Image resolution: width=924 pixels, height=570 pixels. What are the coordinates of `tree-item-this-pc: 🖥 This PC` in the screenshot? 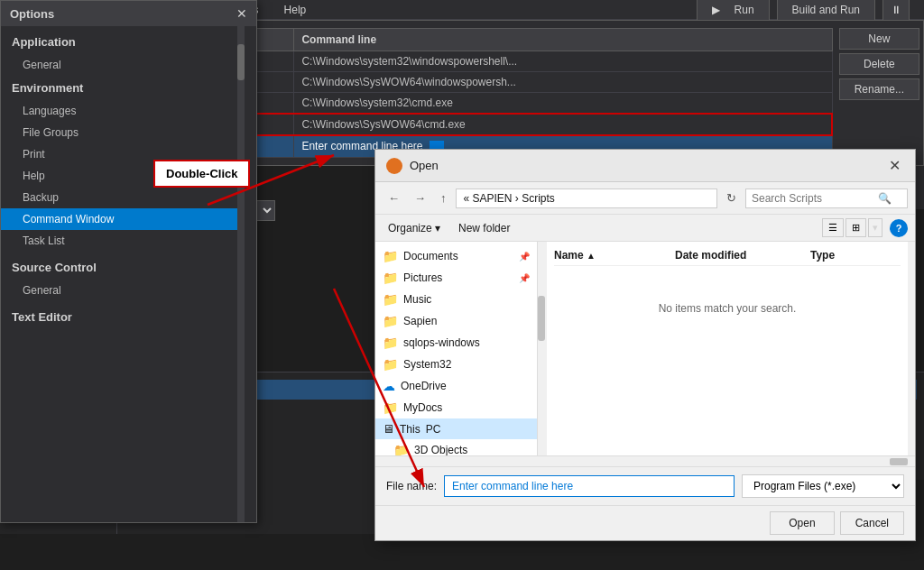 It's located at (457, 429).